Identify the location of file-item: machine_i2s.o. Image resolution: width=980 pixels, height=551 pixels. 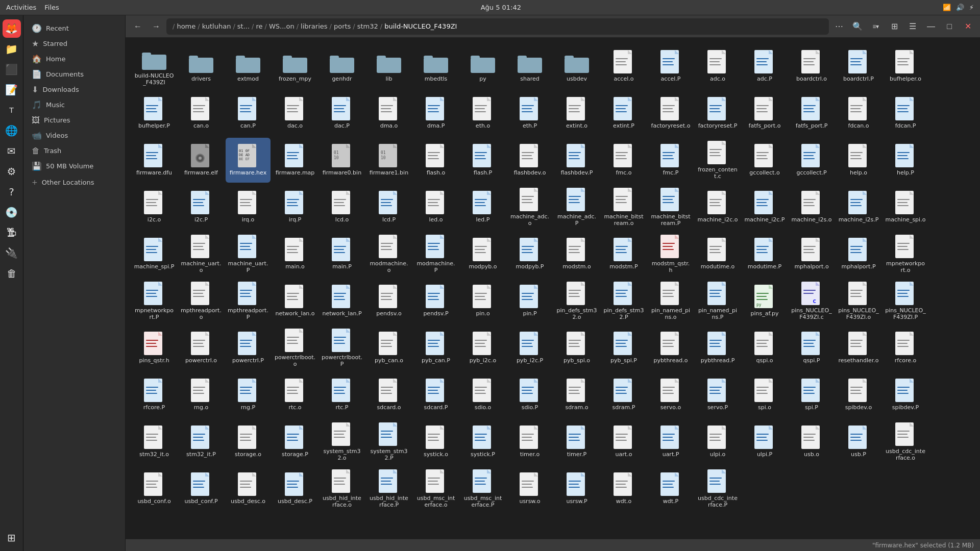
(812, 207).